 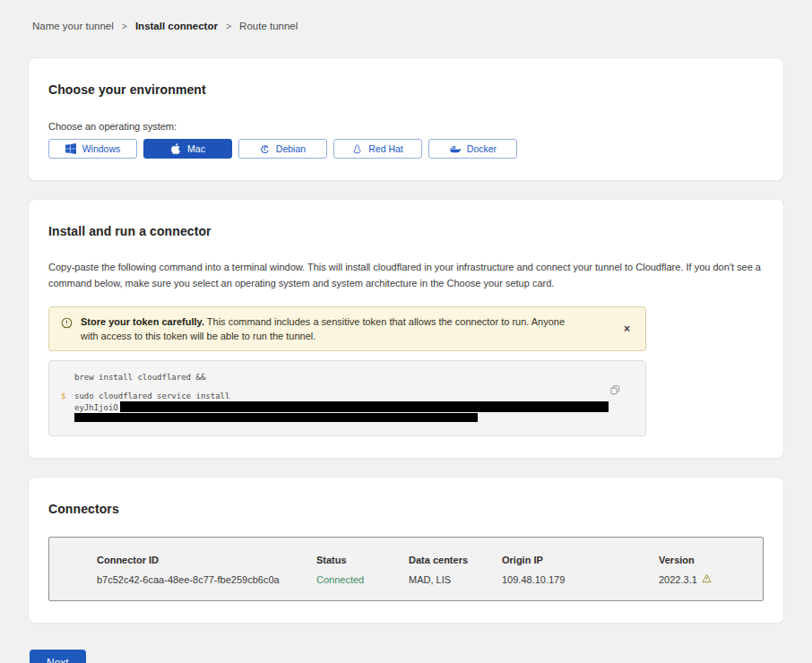 I want to click on breadcrumb-name-your-tunnel: Name your tunnel, so click(x=73, y=26).